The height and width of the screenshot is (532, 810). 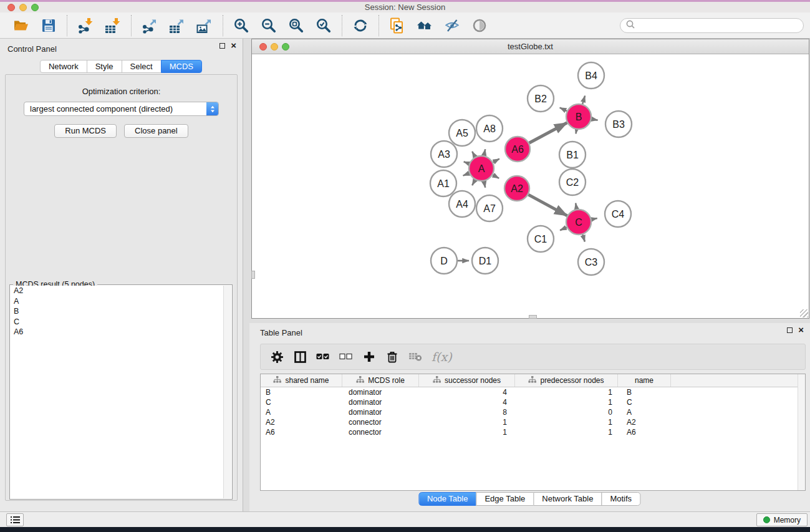 I want to click on memory-button: Memory, so click(x=782, y=520).